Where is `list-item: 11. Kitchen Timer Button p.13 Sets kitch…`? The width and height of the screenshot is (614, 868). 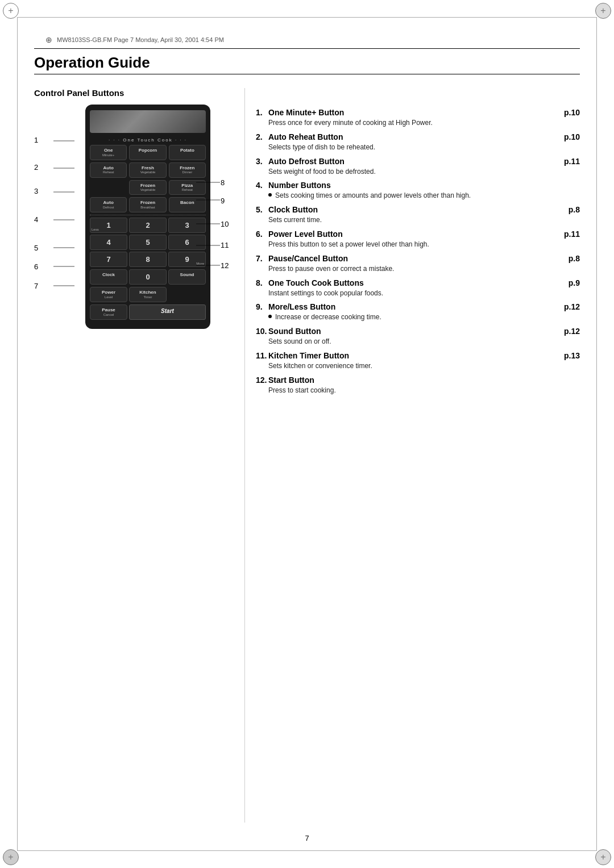
list-item: 11. Kitchen Timer Button p.13 Sets kitch… is located at coordinates (418, 361).